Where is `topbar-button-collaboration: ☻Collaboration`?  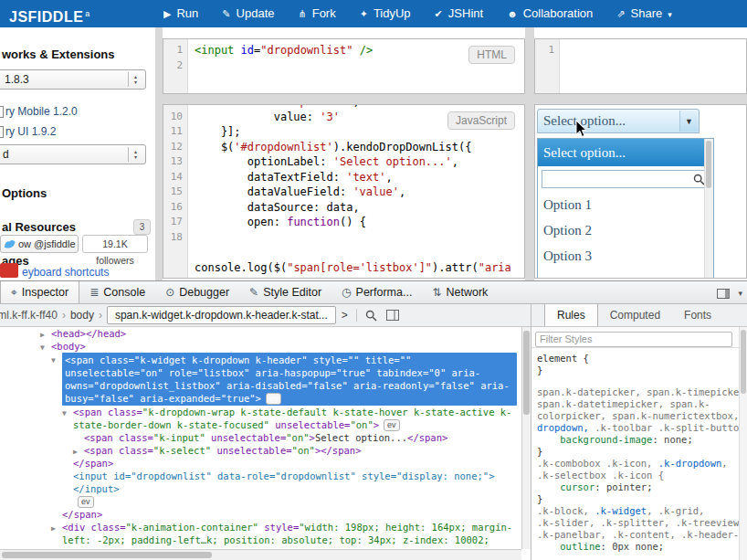 topbar-button-collaboration: ☻Collaboration is located at coordinates (550, 14).